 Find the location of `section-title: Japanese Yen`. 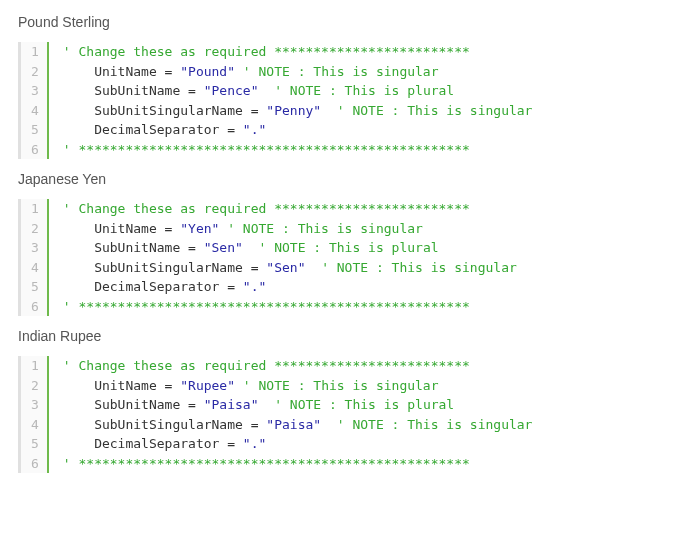

section-title: Japanese Yen is located at coordinates (337, 179).